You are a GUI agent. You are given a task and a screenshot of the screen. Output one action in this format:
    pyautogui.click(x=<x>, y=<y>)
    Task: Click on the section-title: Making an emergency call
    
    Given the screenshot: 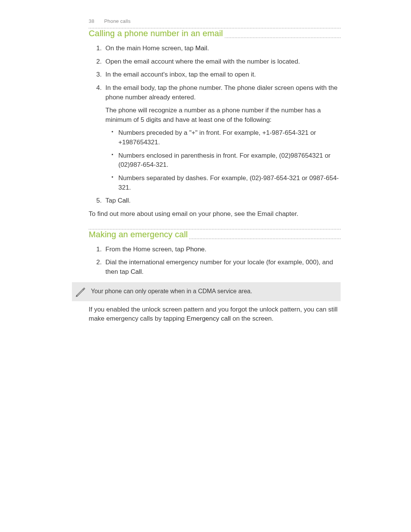 What is the action you would take?
    pyautogui.click(x=139, y=235)
    